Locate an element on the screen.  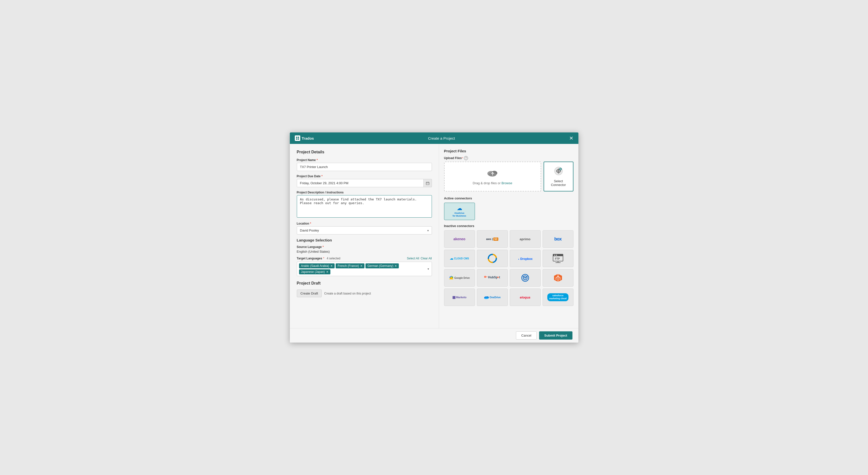
aprimo-logo: aprimo is located at coordinates (525, 239).